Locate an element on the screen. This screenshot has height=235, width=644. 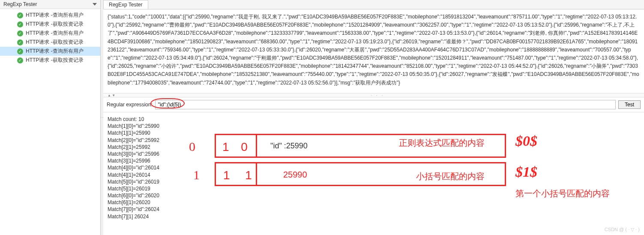
result-line: Match[4][1]=26014 is located at coordinates (374, 175).